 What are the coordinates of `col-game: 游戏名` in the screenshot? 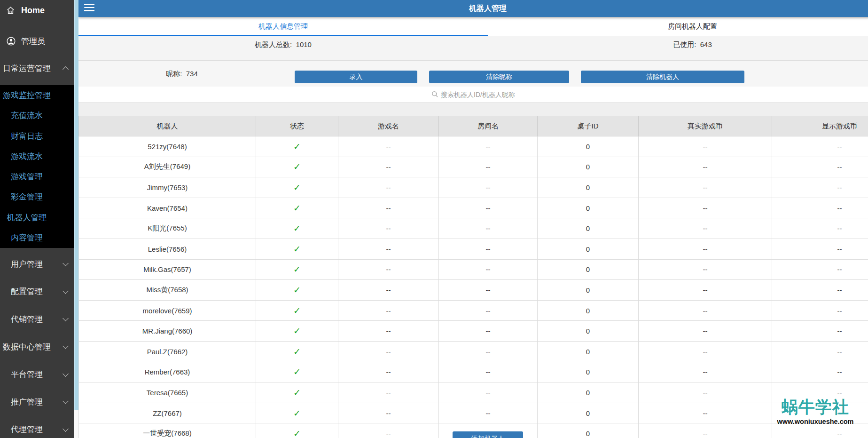 It's located at (389, 126).